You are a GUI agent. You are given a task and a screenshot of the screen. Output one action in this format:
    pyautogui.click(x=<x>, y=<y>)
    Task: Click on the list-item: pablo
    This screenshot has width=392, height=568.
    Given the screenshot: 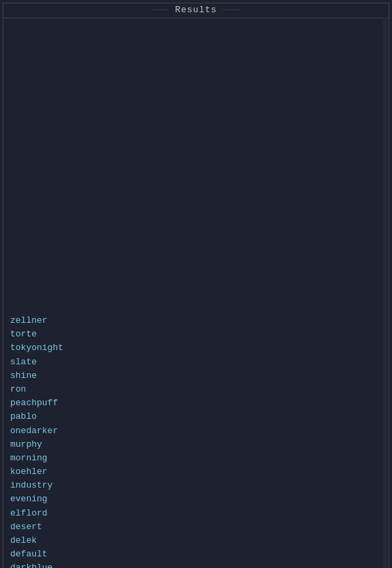 What is the action you would take?
    pyautogui.click(x=196, y=417)
    